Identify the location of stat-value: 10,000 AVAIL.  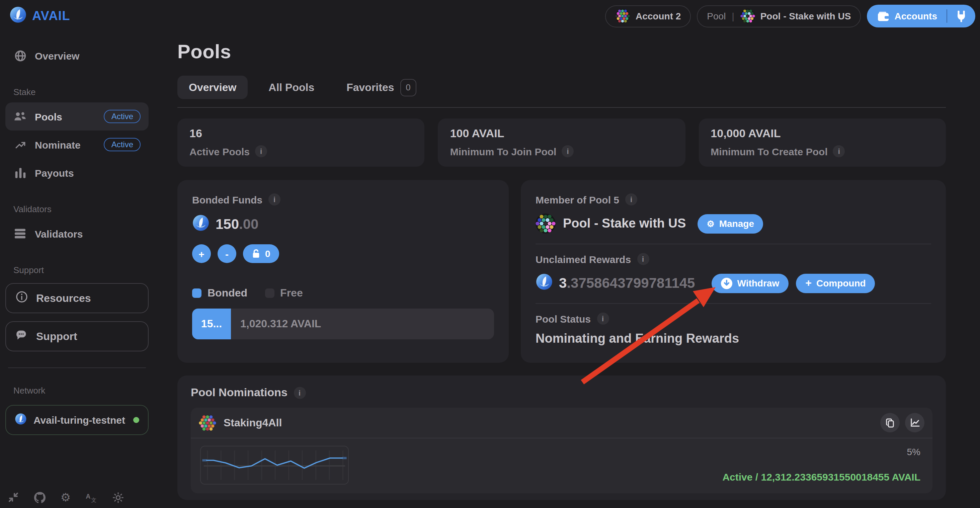
(822, 134).